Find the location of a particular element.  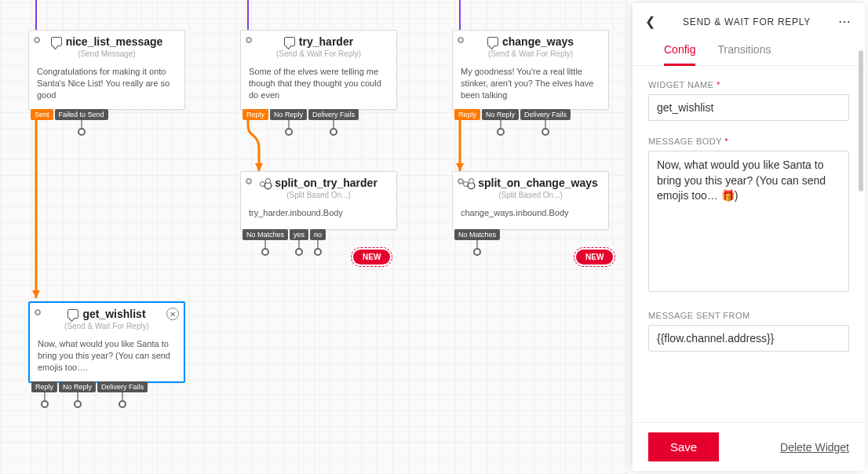

message-body-label: MESSAGE BODY * is located at coordinates (749, 141).